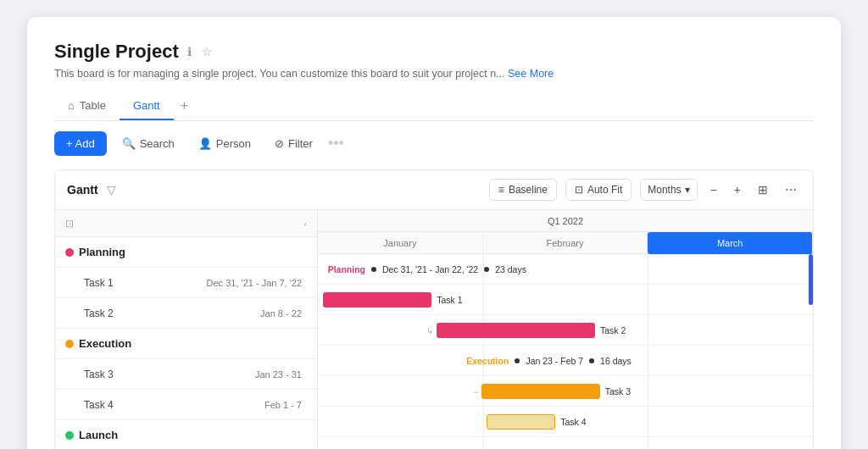 The width and height of the screenshot is (868, 449). Describe the element at coordinates (95, 252) in the screenshot. I see `planning-group-cell: Planning` at that location.